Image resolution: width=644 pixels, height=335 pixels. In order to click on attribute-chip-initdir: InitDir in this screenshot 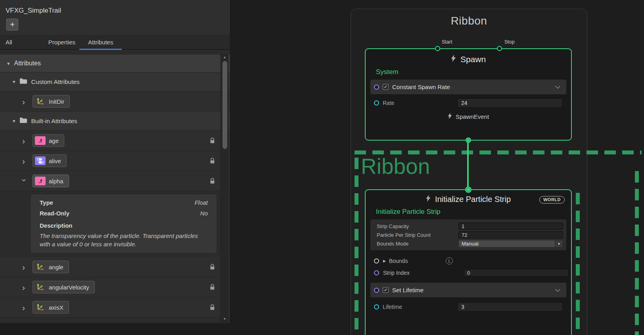, I will do `click(51, 101)`.